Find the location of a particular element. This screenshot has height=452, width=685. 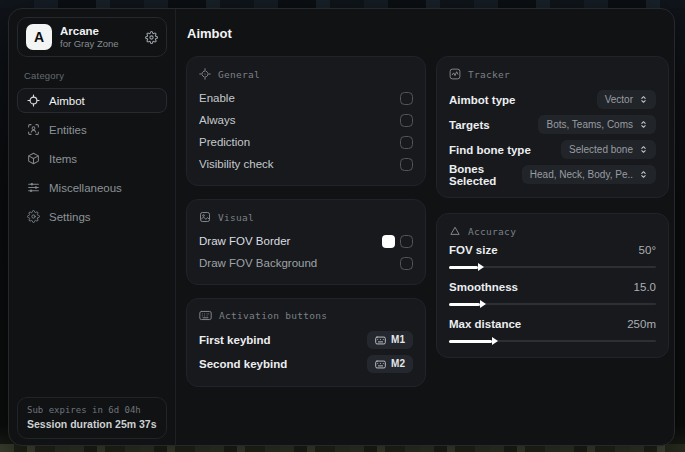

aimbot-type-dropdown: Vector is located at coordinates (626, 100).